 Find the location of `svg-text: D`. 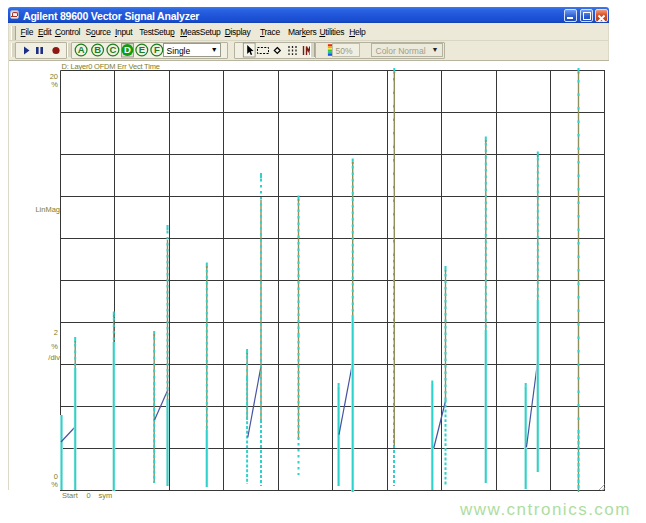

svg-text: D is located at coordinates (128, 50).